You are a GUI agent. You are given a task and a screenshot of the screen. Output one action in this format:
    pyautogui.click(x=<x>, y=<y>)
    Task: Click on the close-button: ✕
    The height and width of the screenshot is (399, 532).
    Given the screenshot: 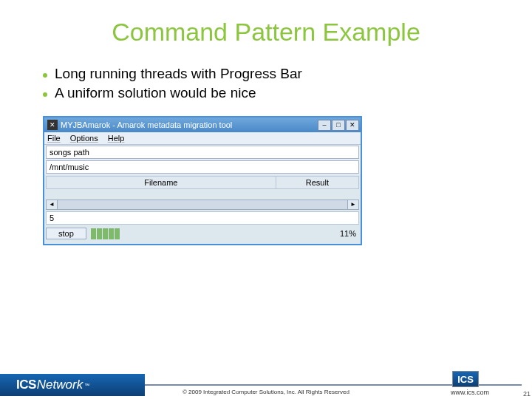 What is the action you would take?
    pyautogui.click(x=352, y=126)
    